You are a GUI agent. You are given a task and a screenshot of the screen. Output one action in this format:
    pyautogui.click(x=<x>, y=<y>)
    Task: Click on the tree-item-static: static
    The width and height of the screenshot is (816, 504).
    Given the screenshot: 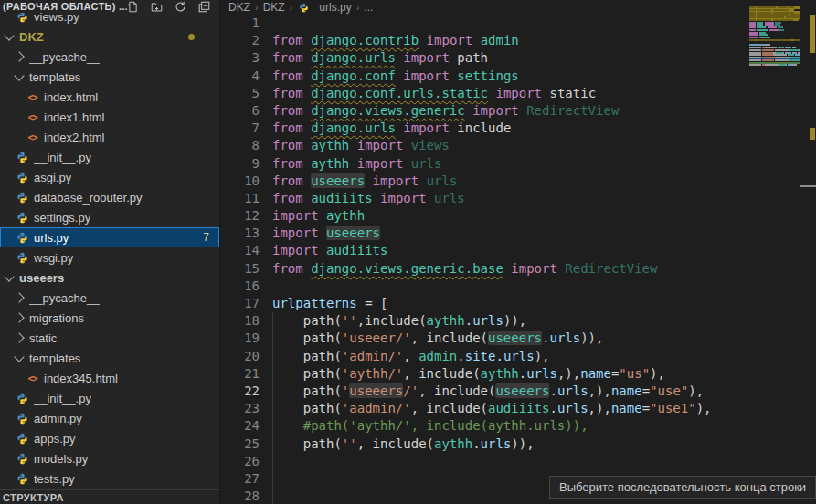 What is the action you would take?
    pyautogui.click(x=110, y=338)
    